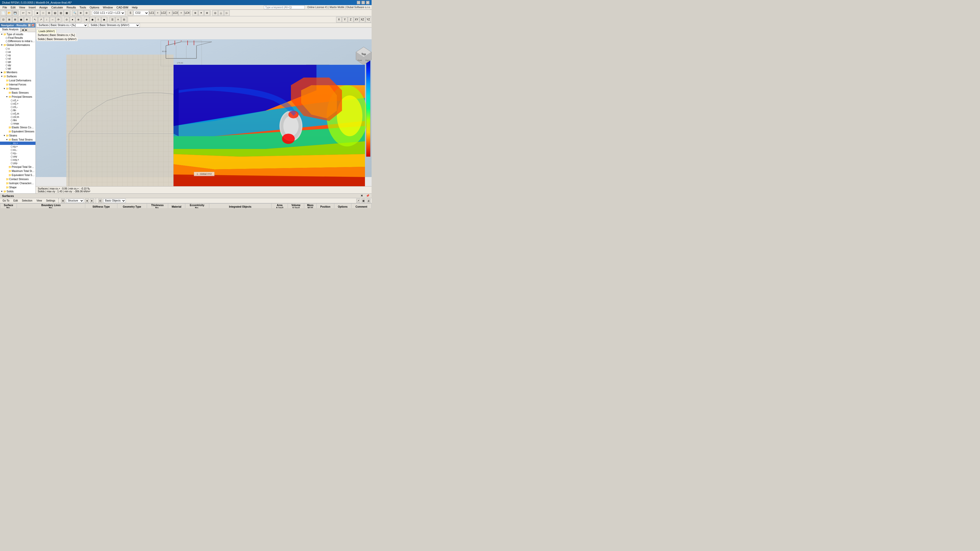 This screenshot has height=551, width=980. What do you see at coordinates (92, 20) in the screenshot?
I see `t2-15: ◉` at bounding box center [92, 20].